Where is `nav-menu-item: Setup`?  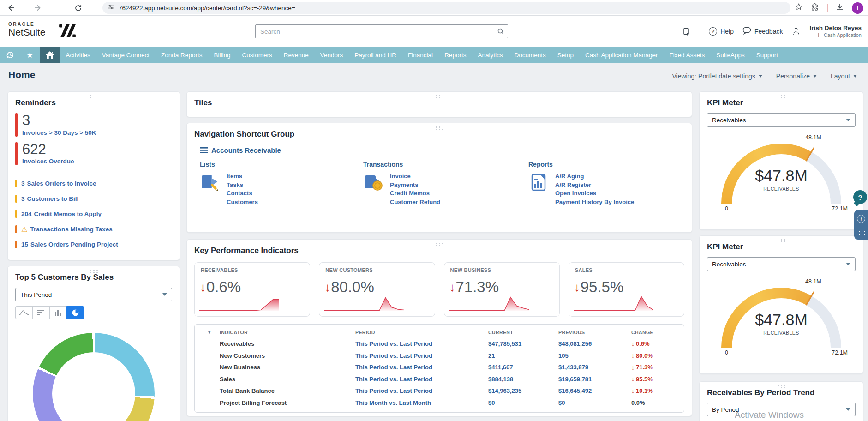 nav-menu-item: Setup is located at coordinates (565, 55).